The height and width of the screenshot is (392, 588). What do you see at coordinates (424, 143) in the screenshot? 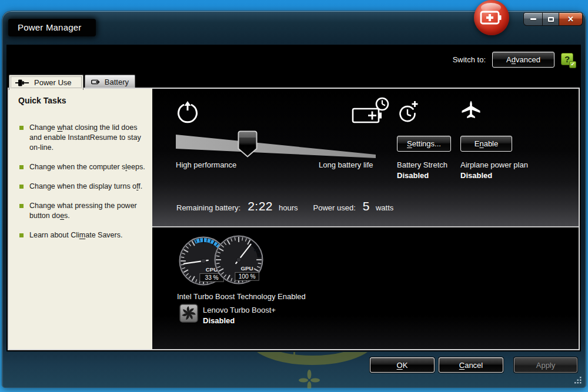
I see `battery-stretch-settings-button: Settings...` at bounding box center [424, 143].